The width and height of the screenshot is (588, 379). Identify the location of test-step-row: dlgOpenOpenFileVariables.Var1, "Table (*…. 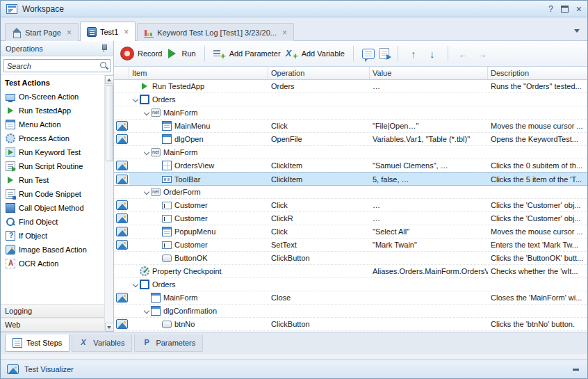
(350, 139).